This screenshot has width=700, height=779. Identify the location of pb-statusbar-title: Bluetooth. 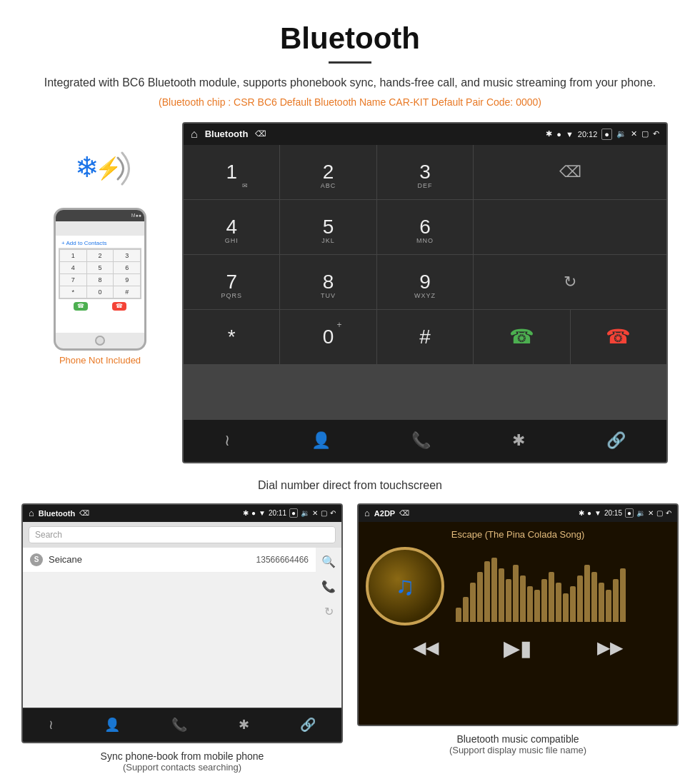
(57, 513).